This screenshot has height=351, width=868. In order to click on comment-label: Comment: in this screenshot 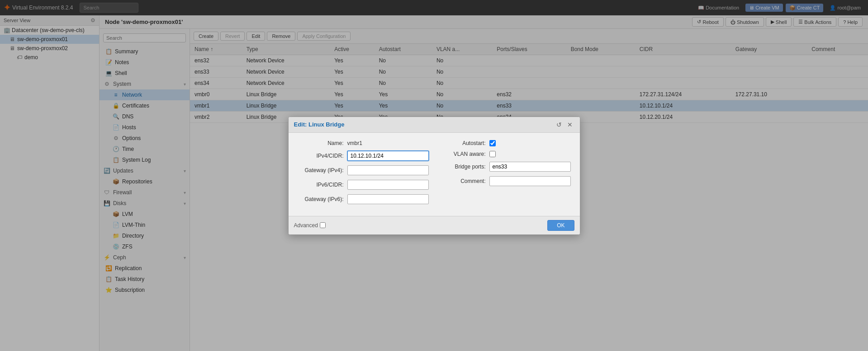, I will do `click(465, 181)`.